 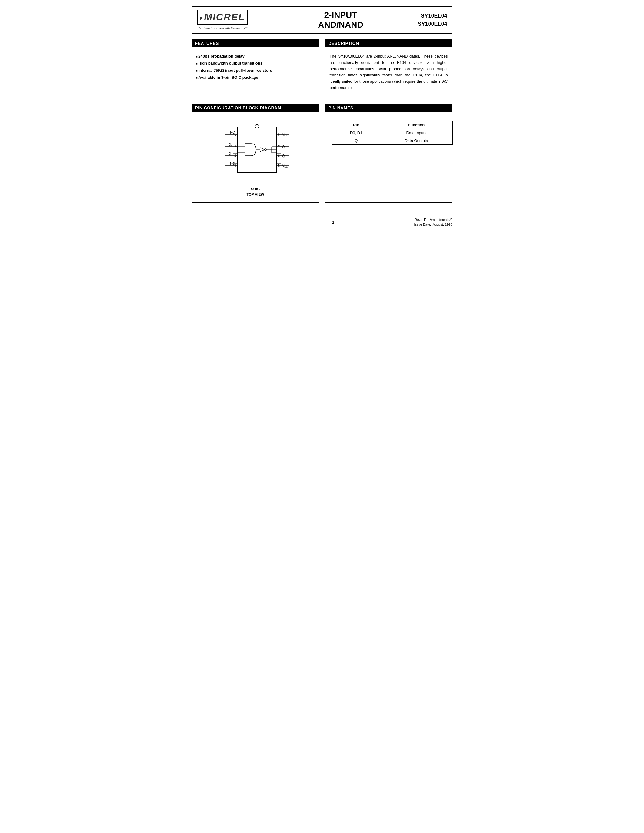 What do you see at coordinates (257, 124) in the screenshot?
I see `svg-text: O` at bounding box center [257, 124].